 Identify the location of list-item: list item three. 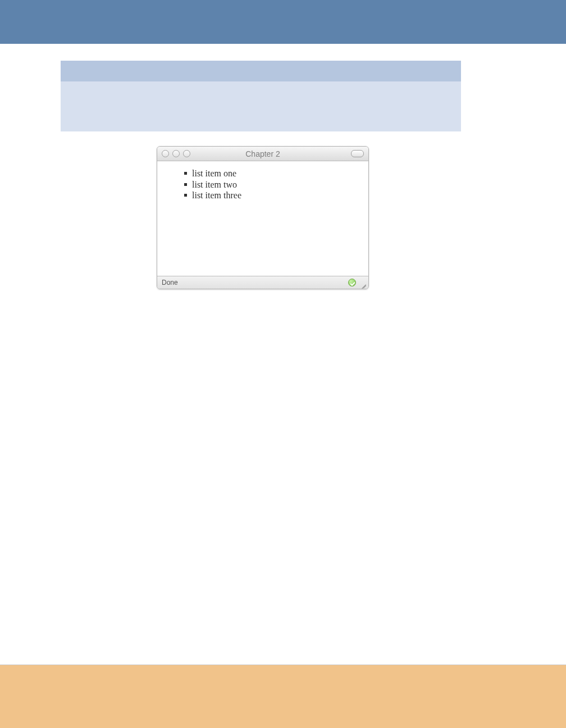
(276, 195).